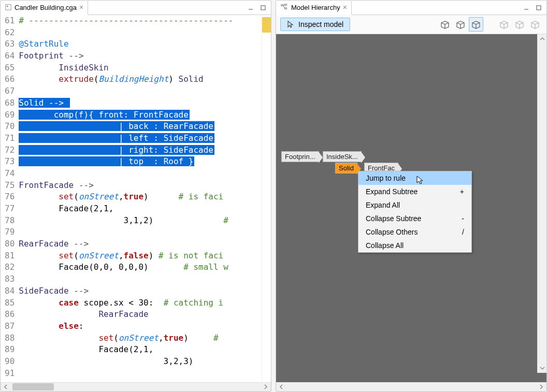 Image resolution: width=547 pixels, height=392 pixels. What do you see at coordinates (542, 39) in the screenshot?
I see `scroll-up-icon` at bounding box center [542, 39].